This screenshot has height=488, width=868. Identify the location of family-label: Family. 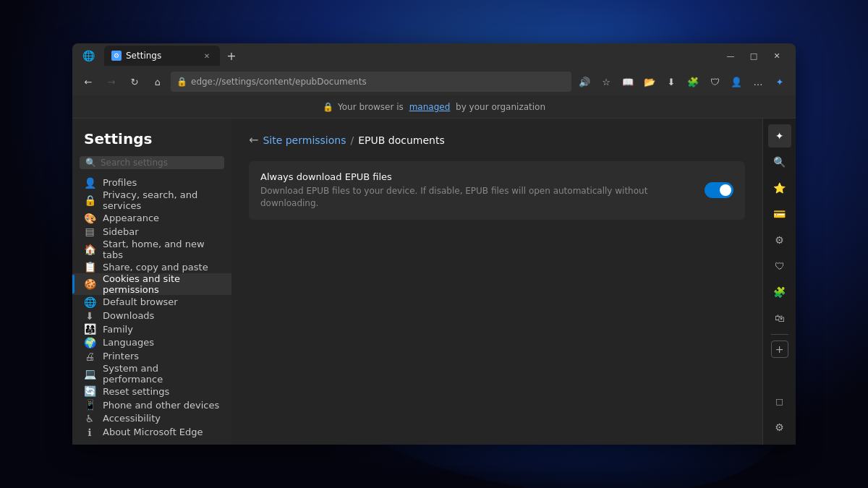
(118, 330).